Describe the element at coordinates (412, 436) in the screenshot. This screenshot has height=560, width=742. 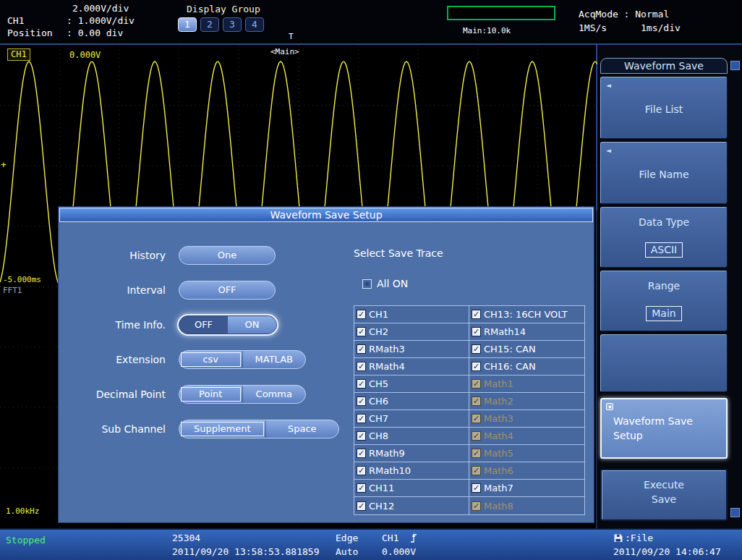
I see `trace-cell-ch8: ✓CH8` at that location.